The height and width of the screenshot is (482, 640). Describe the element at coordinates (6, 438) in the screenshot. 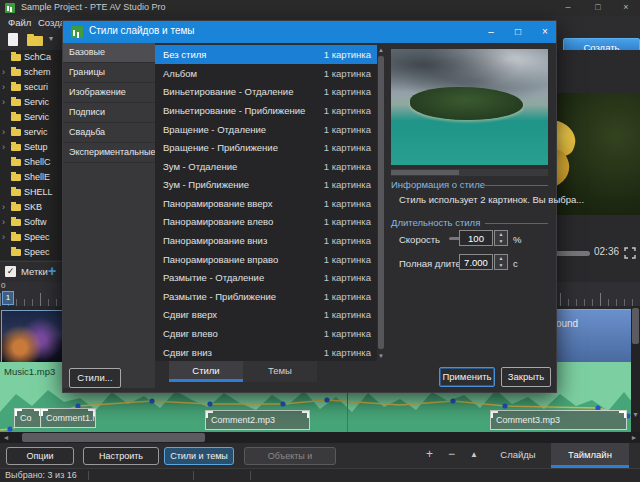

I see `scroll-left-icon: ◄` at that location.